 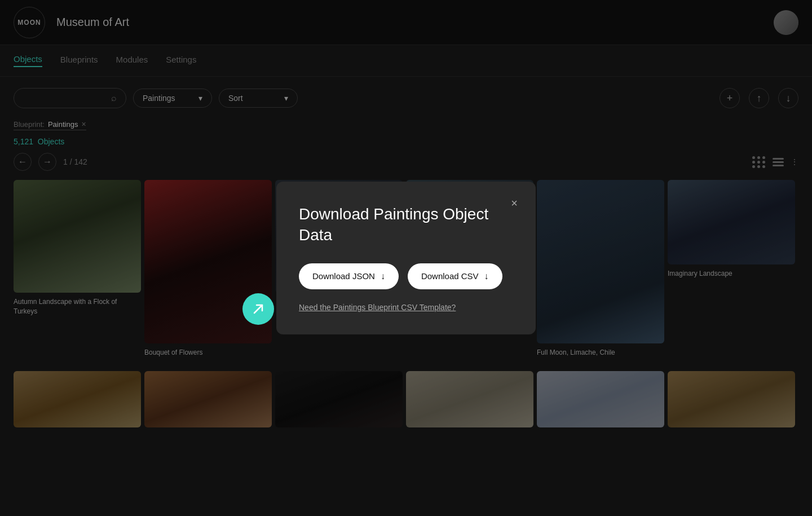 I want to click on download-json-button: Download JSON ↓, so click(x=348, y=276).